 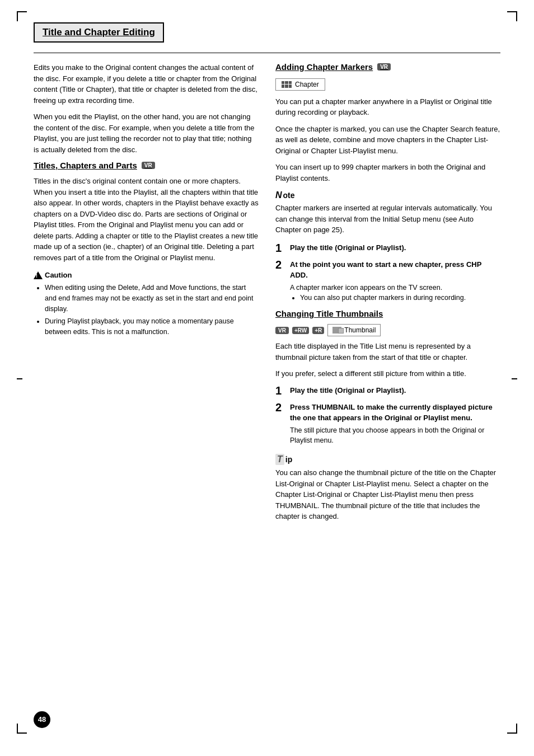 What do you see at coordinates (388, 281) in the screenshot?
I see `section2-step2: 2 At the point you want to start a new c…` at bounding box center [388, 281].